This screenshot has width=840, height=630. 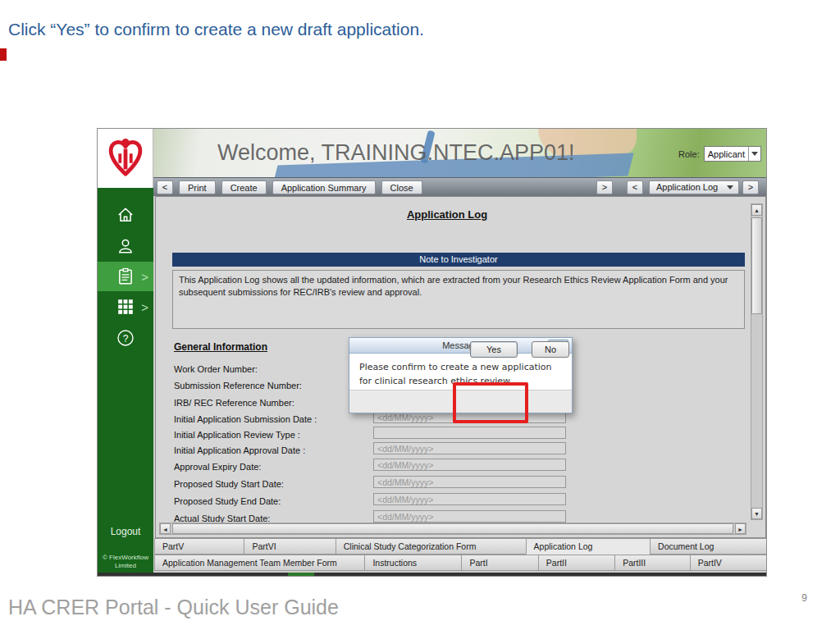 What do you see at coordinates (756, 266) in the screenshot?
I see `vertical-scrollbar-thumb` at bounding box center [756, 266].